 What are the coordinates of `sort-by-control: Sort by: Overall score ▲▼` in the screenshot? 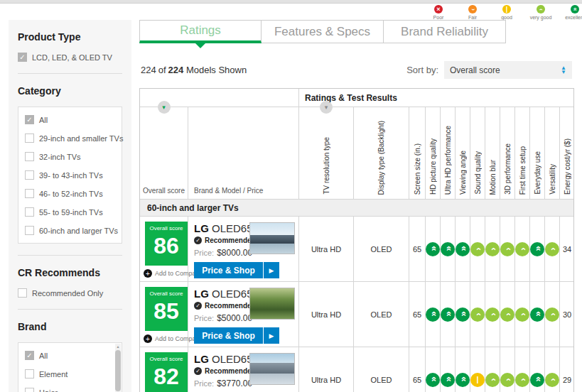 It's located at (489, 70).